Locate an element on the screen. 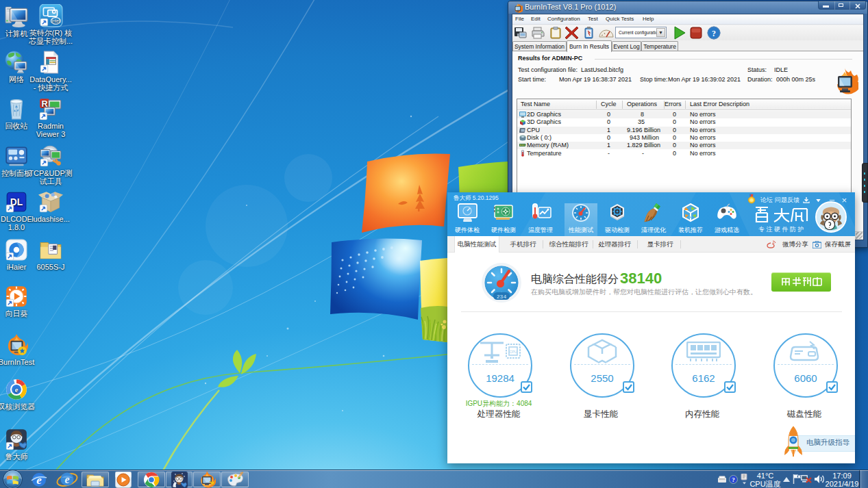 The width and height of the screenshot is (868, 488). svg-text: 234 is located at coordinates (501, 297).